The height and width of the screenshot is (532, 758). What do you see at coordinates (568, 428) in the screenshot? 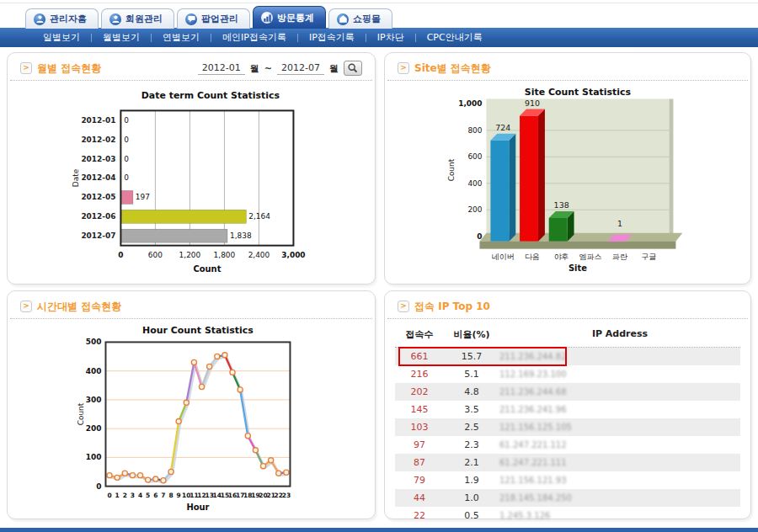
I see `table-row: 1032.5121.156.125.105` at bounding box center [568, 428].